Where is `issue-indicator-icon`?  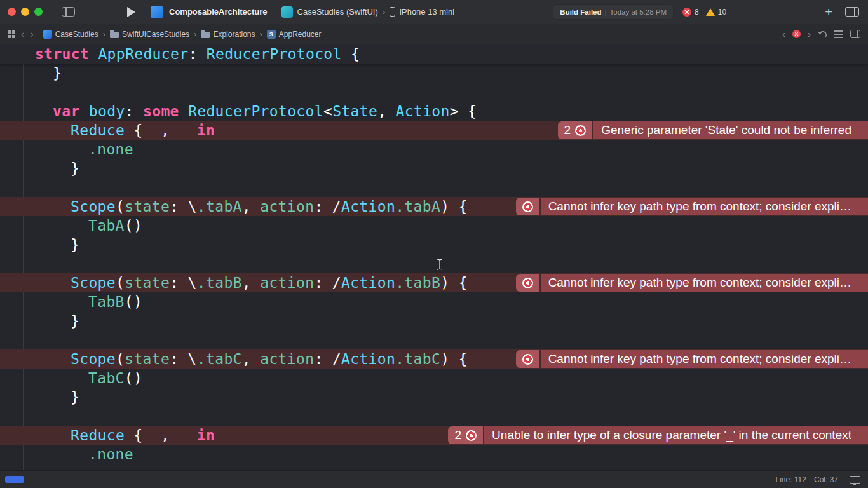
issue-indicator-icon is located at coordinates (797, 34).